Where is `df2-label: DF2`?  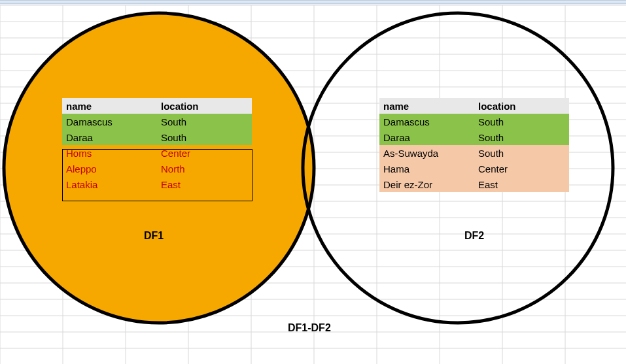
df2-label: DF2 is located at coordinates (474, 236).